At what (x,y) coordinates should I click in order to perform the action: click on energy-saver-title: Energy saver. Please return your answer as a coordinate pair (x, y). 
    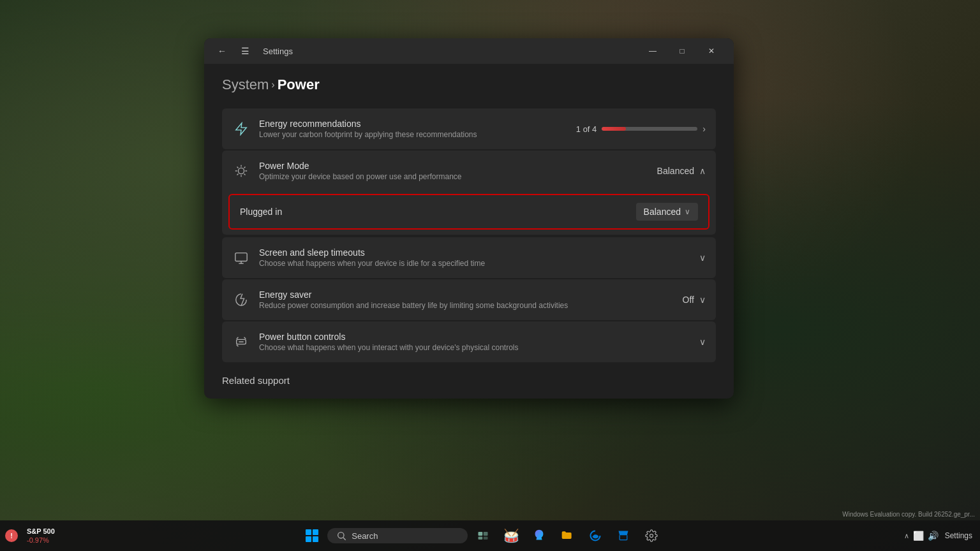
    Looking at the image, I should click on (466, 295).